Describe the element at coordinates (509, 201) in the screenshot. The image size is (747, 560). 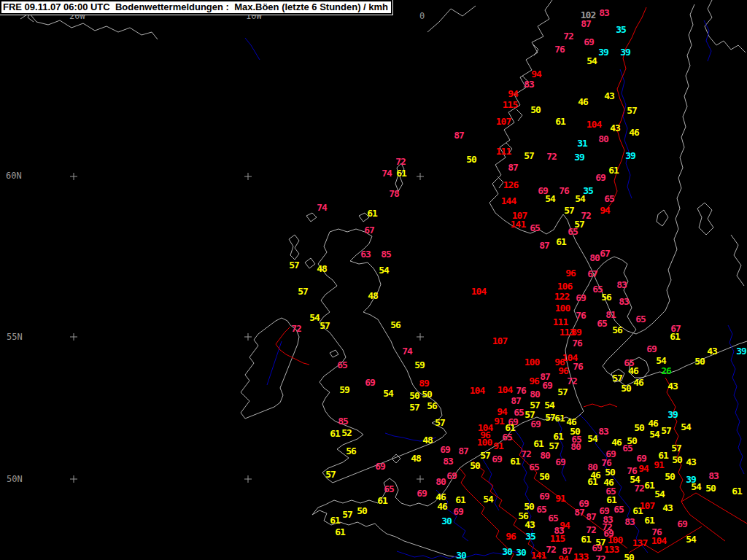
I see `gust-value: 144` at that location.